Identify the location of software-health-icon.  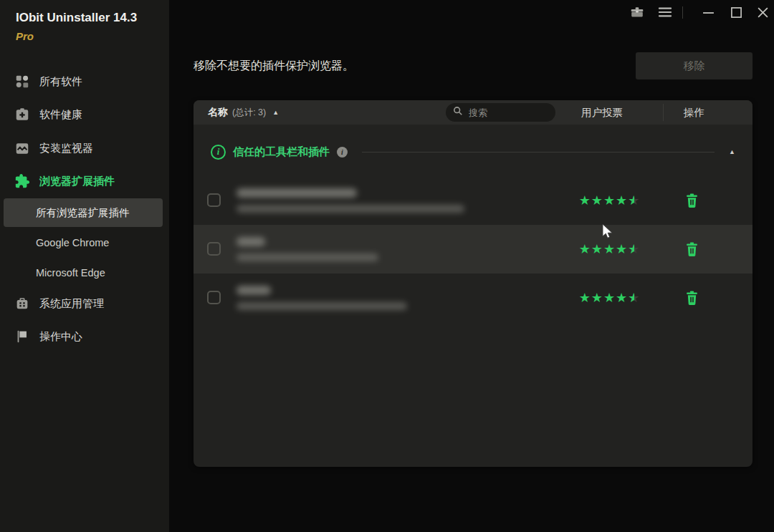
(22, 115).